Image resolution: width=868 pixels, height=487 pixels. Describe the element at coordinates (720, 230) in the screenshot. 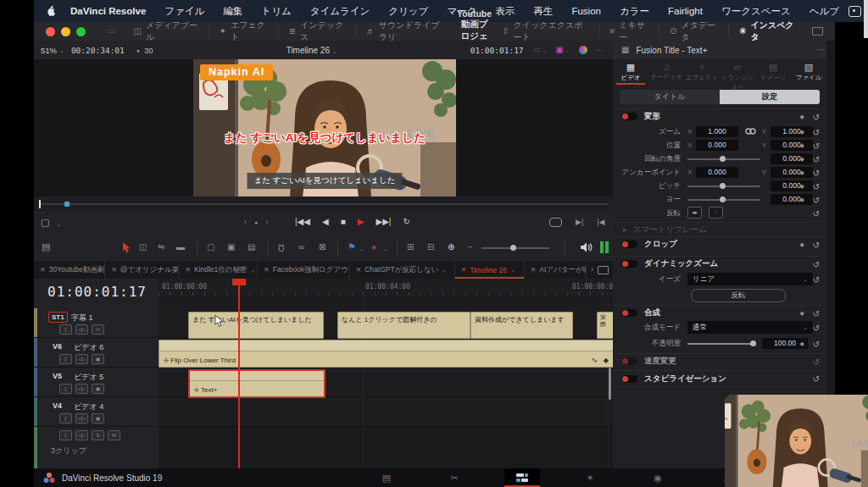

I see `smart-reframe-section: ▸ スマートリフレーム` at that location.